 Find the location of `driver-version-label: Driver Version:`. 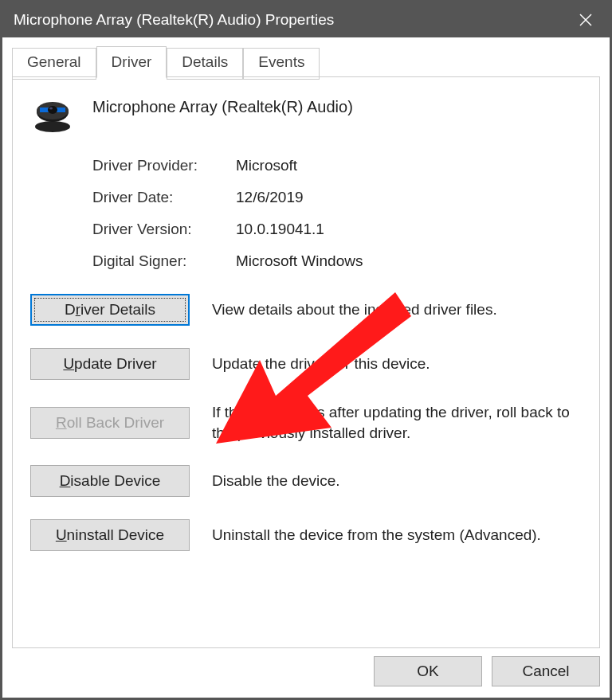

driver-version-label: Driver Version: is located at coordinates (164, 229).